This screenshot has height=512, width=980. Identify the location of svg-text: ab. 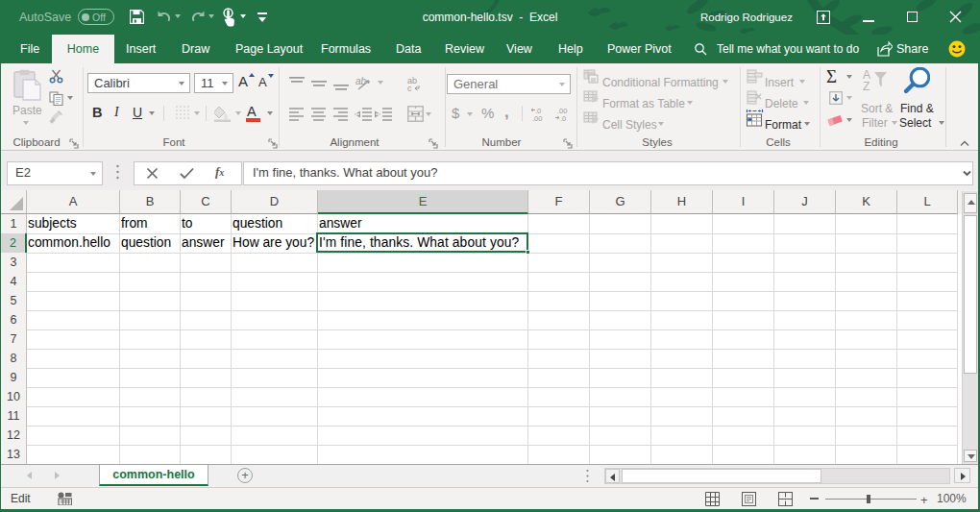
(361, 81).